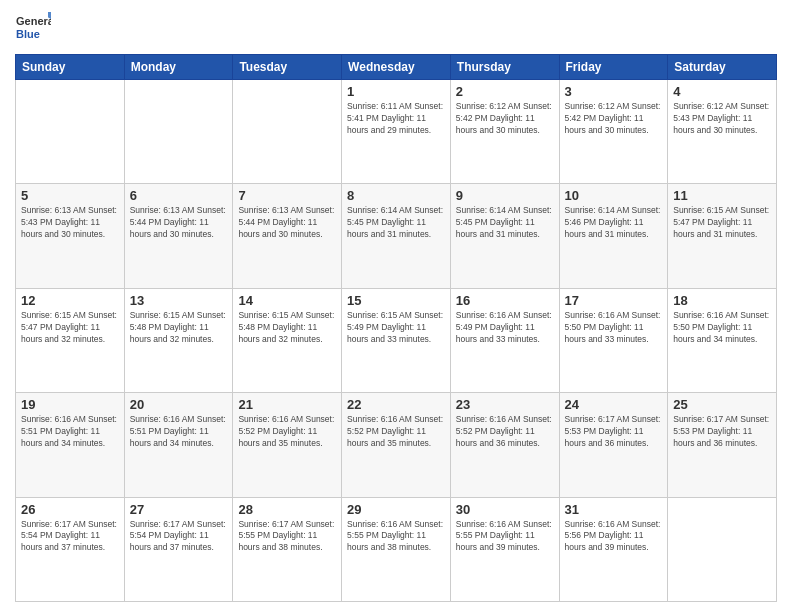  Describe the element at coordinates (722, 236) in the screenshot. I see `calendar-cell: 11Sunrise: 6:15 AM Sunset: 5:47 PM Dayli…` at that location.